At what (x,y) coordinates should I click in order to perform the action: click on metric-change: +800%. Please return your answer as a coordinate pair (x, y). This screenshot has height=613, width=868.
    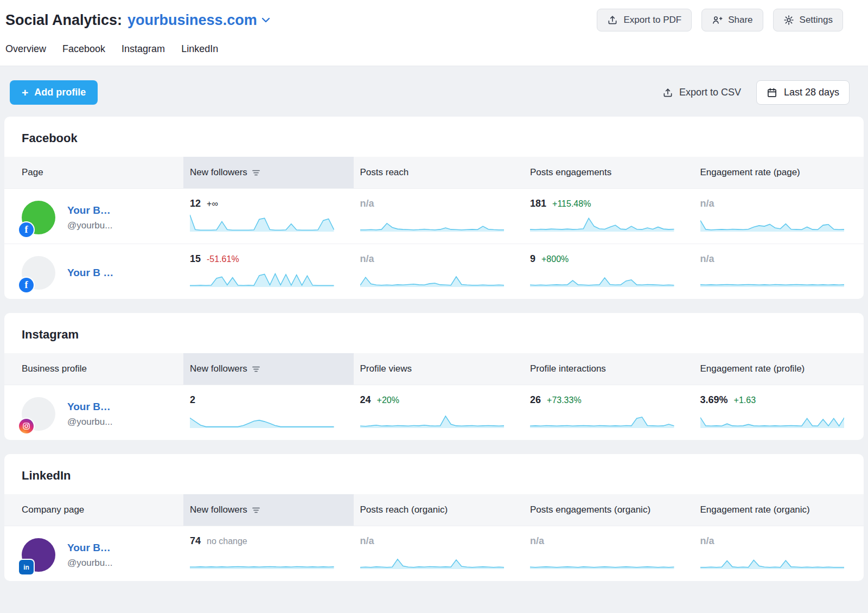
    Looking at the image, I should click on (555, 259).